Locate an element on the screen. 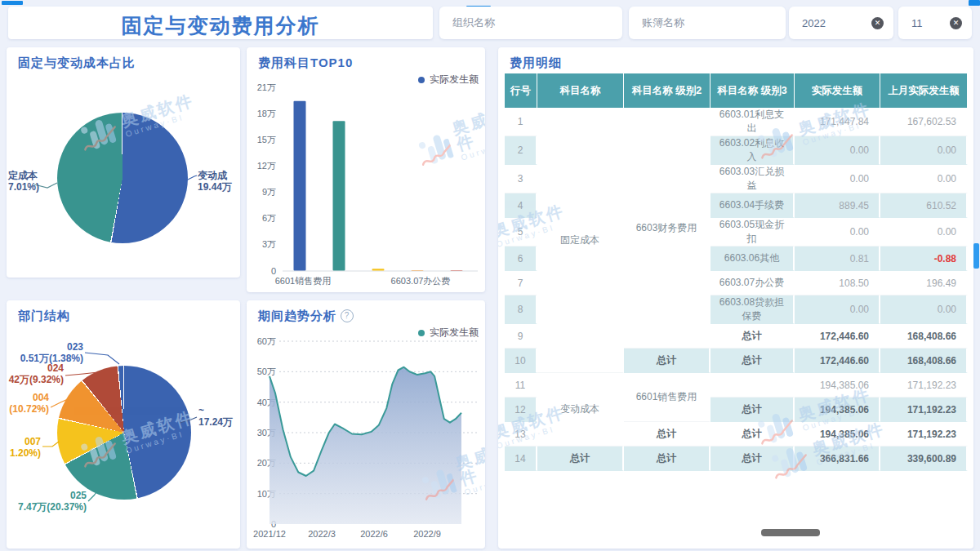 The width and height of the screenshot is (980, 551). dept-slice-label: ~17.24万 is located at coordinates (219, 416).